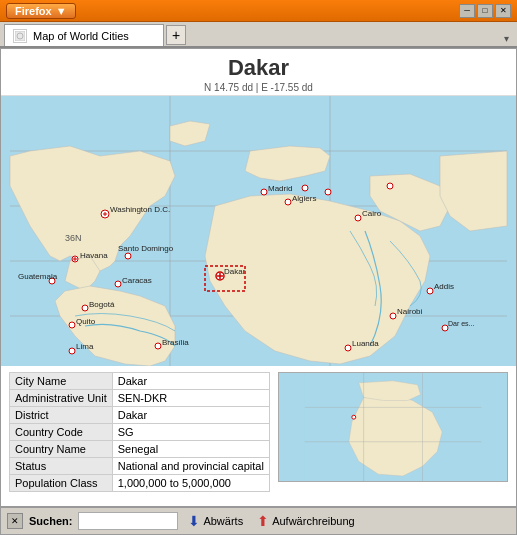 Image resolution: width=517 pixels, height=535 pixels. I want to click on city-name: Dakar, so click(258, 68).